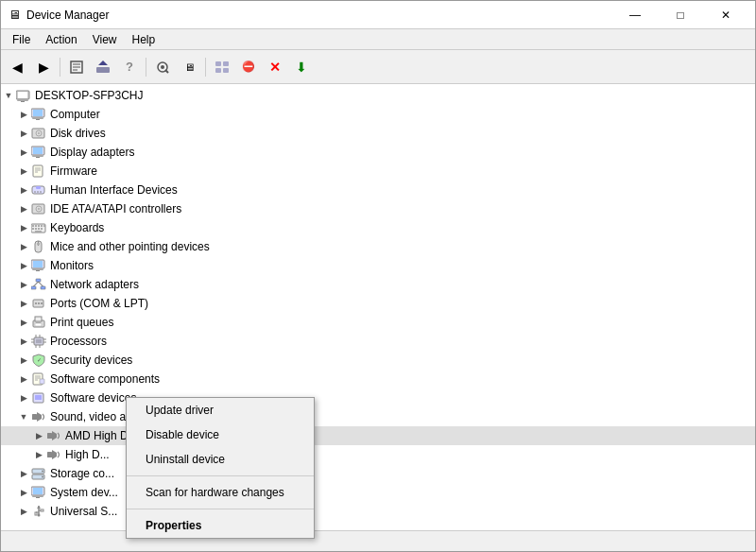  I want to click on download-button: ⬇, so click(301, 67).